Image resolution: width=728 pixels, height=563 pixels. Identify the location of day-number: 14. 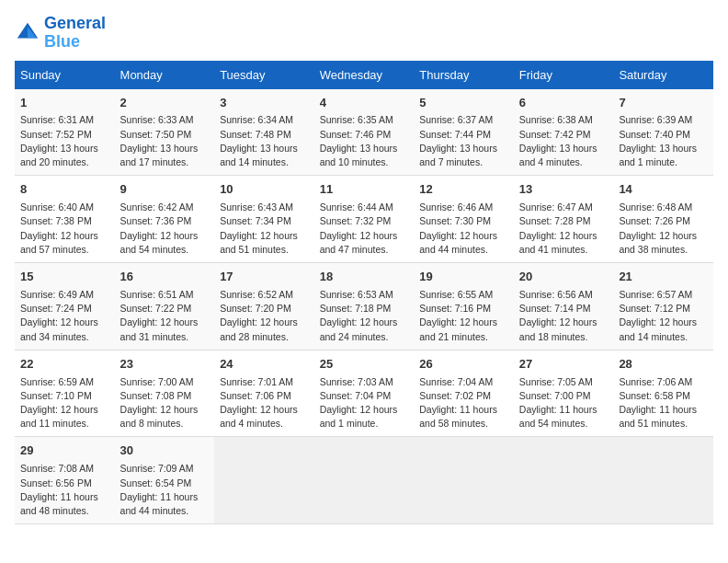
(664, 190).